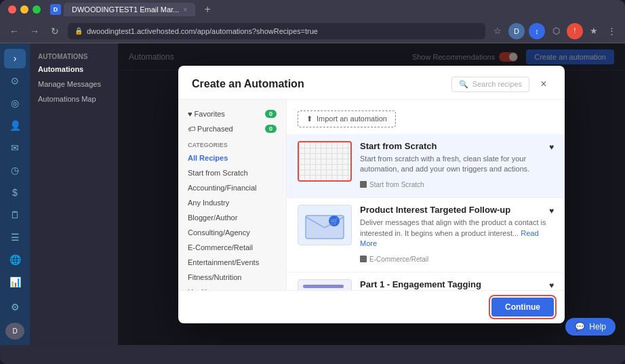 The image size is (625, 364). Describe the element at coordinates (74, 69) in the screenshot. I see `sidebar-item-automations: Automations` at that location.